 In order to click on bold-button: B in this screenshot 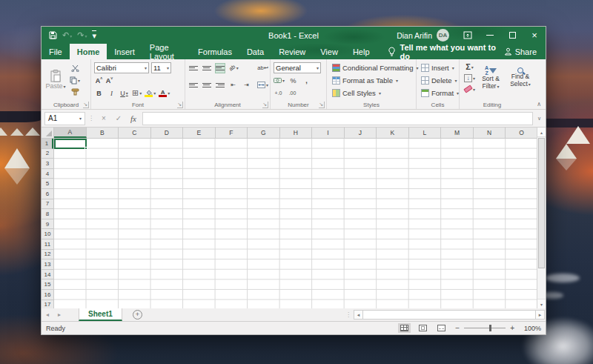, I will do `click(99, 93)`.